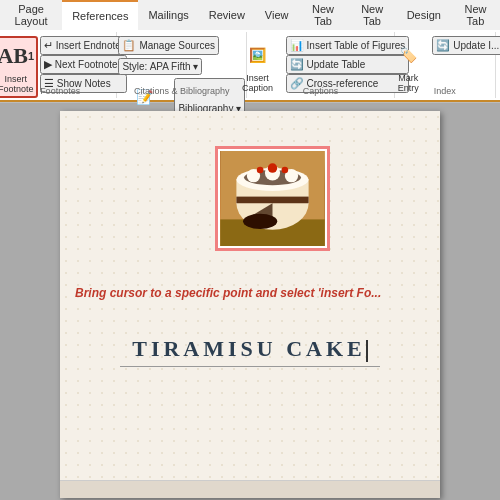 The height and width of the screenshot is (500, 500). I want to click on captions-group-label: Captions, so click(320, 91).